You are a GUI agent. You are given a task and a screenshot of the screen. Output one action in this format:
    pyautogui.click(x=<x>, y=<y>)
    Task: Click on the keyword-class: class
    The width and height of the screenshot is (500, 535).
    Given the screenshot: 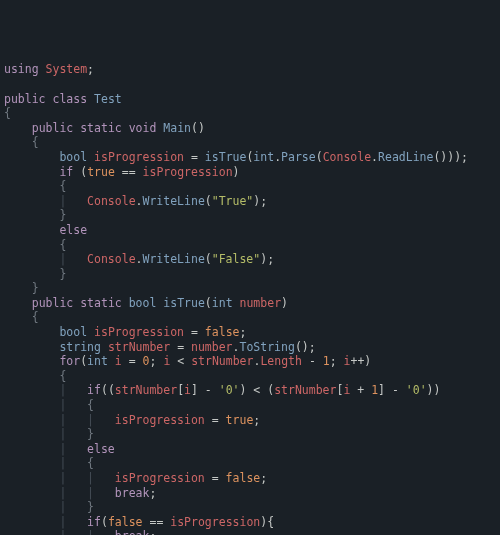 What is the action you would take?
    pyautogui.click(x=70, y=99)
    